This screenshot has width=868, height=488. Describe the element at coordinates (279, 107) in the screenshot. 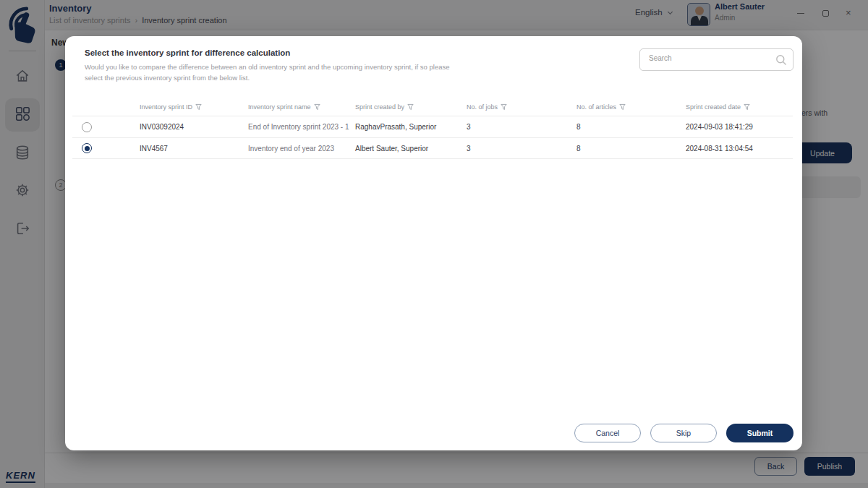

I see `column-header-label: Inventory sprint name` at that location.